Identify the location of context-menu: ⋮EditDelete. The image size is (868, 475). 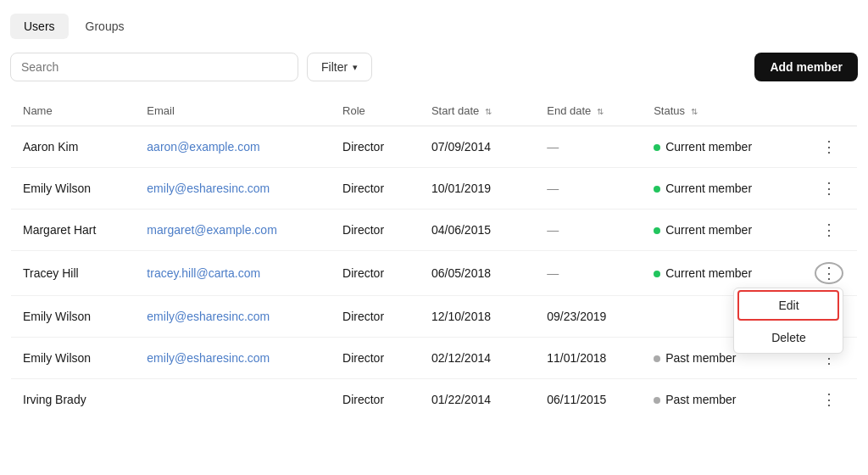
(829, 273).